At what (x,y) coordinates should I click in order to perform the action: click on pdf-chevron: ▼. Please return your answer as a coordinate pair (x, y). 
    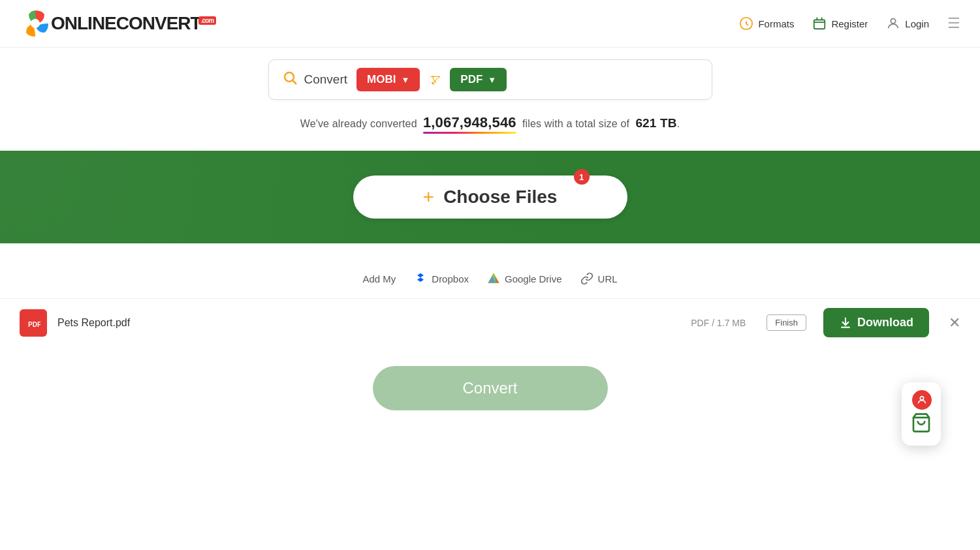
    Looking at the image, I should click on (492, 80).